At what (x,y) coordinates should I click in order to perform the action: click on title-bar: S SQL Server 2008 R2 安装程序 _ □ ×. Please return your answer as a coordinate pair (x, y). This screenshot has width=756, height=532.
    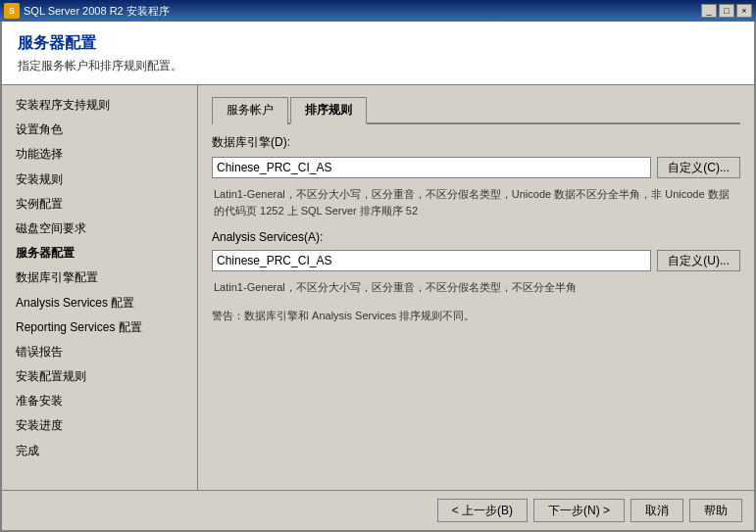
    Looking at the image, I should click on (378, 11).